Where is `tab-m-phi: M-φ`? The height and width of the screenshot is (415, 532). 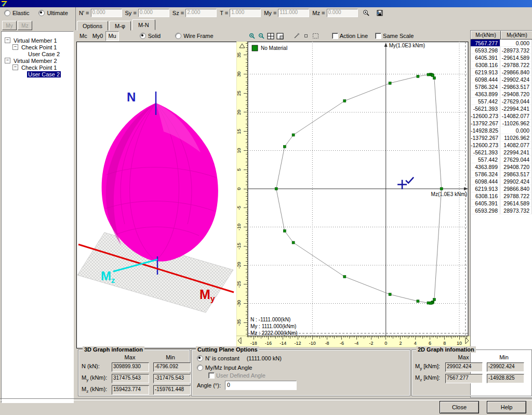
tab-m-phi: M-φ is located at coordinates (120, 26).